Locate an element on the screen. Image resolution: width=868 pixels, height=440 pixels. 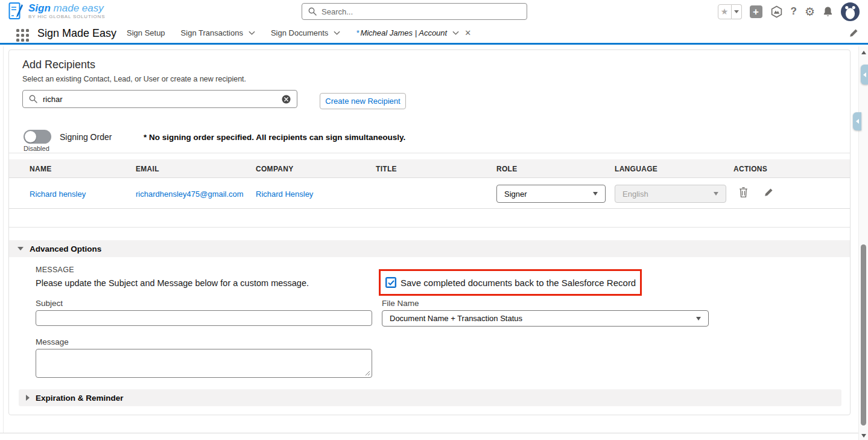
app-nav-bar: Sign Made Easy Sign Setup Sign Transacti… is located at coordinates (434, 34).